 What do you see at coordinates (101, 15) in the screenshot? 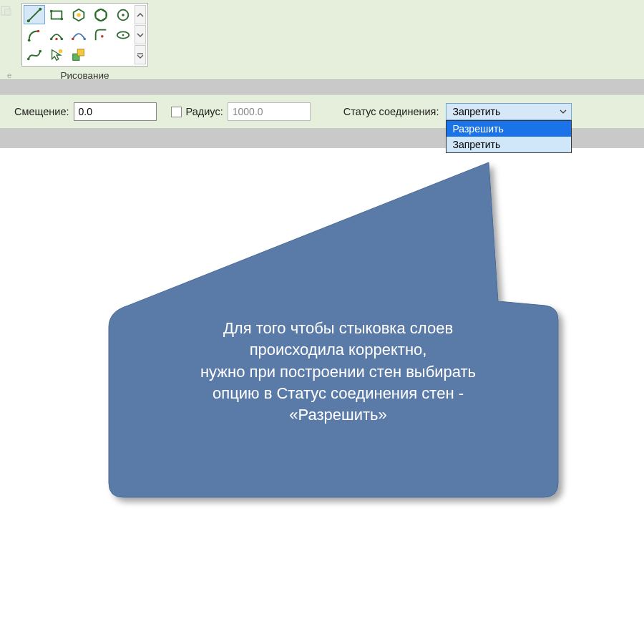
I see `polygon-out-icon` at bounding box center [101, 15].